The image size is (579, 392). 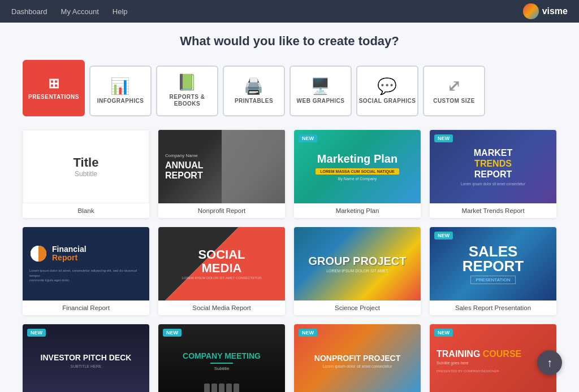 What do you see at coordinates (493, 167) in the screenshot?
I see `template-market-trends-preview: NEW MARKET TRENDS REPORT Lorem ipsum dol…` at bounding box center [493, 167].